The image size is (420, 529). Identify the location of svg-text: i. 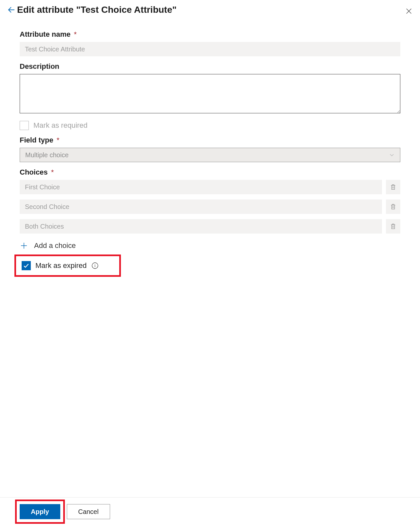
(95, 266).